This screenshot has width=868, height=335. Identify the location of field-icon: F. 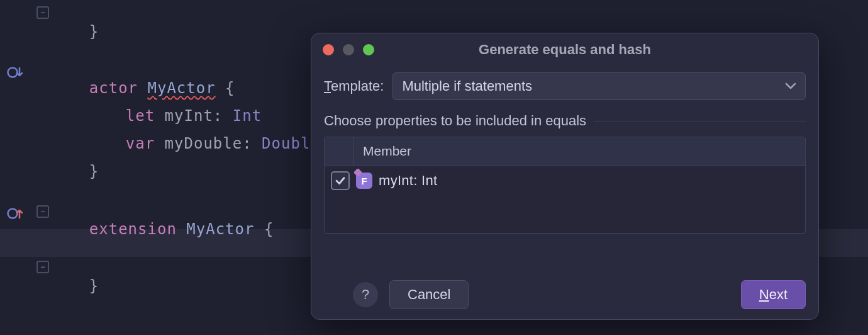
(364, 181).